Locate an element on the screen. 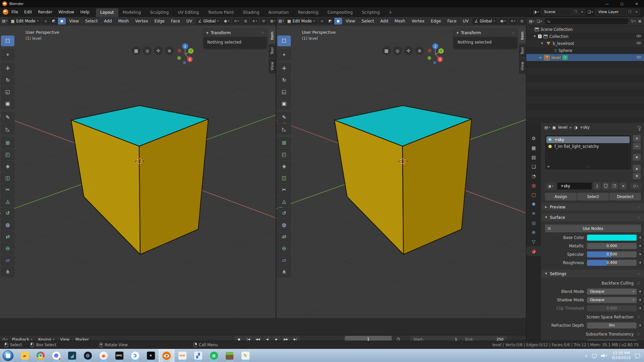  expand-arrow-icon: ▼ is located at coordinates (535, 36).